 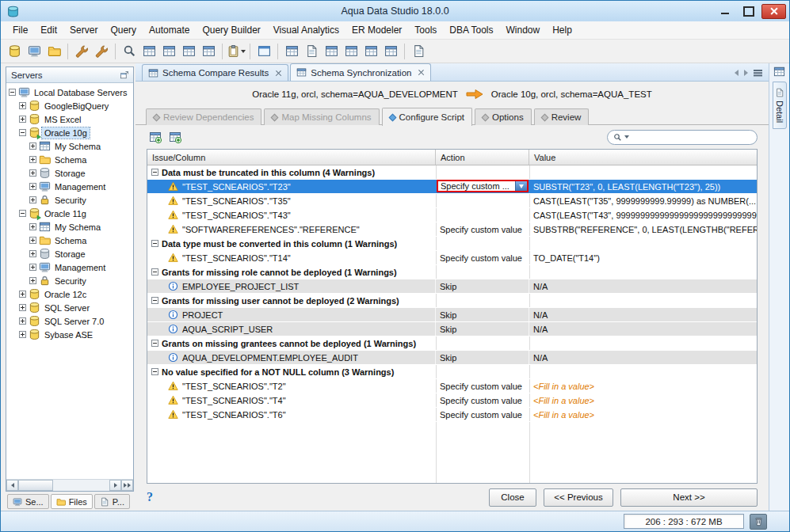 I want to click on issue-row: "TEST_SCNEARIOS"."T4"Specify custom valu…, so click(x=452, y=401).